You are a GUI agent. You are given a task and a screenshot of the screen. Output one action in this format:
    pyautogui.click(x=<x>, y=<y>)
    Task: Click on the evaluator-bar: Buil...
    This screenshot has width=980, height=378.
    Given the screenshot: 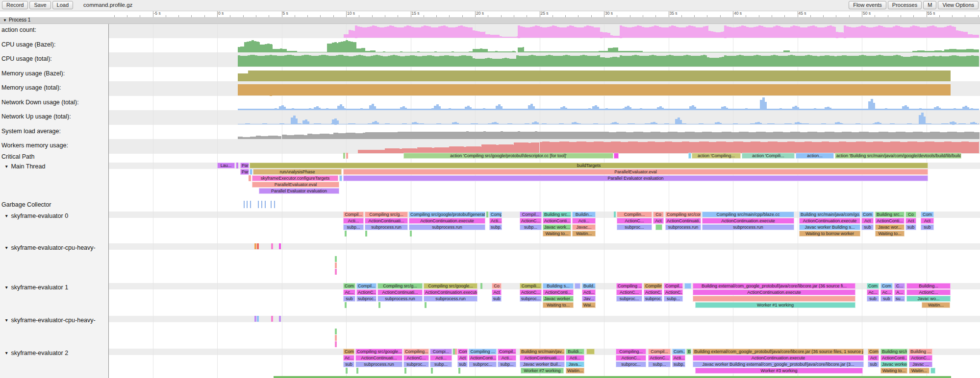 What is the action you would take?
    pyautogui.click(x=689, y=352)
    